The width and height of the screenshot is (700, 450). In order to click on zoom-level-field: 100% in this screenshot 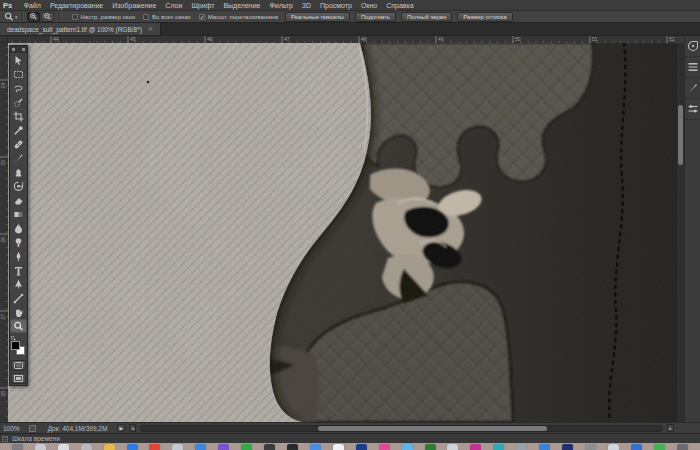, I will do `click(12, 428)`.